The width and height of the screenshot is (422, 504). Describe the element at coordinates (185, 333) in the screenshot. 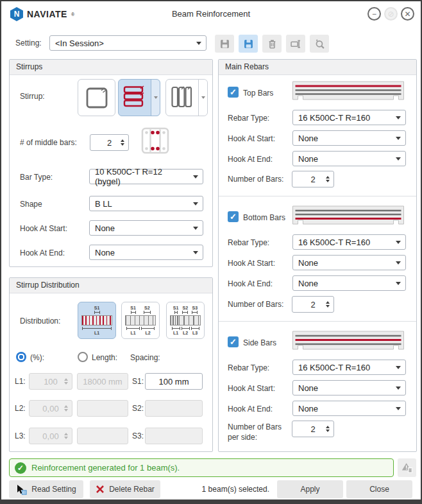

I see `l2-mini-label: L2` at that location.